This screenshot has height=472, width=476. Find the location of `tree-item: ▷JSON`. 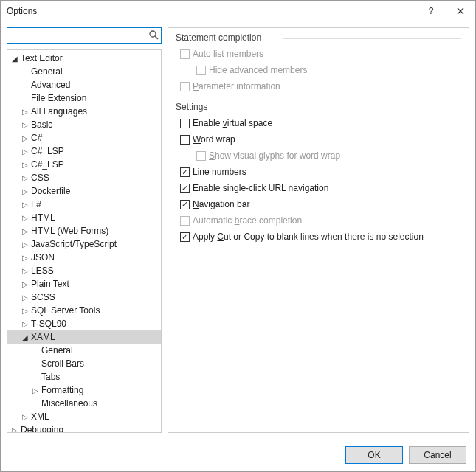

tree-item: ▷JSON is located at coordinates (84, 257).